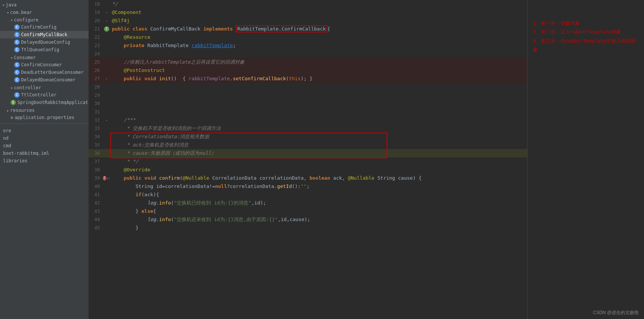  Describe the element at coordinates (308, 145) in the screenshot. I see `code-line: 35 * ack:交换机是否收到消息` at that location.